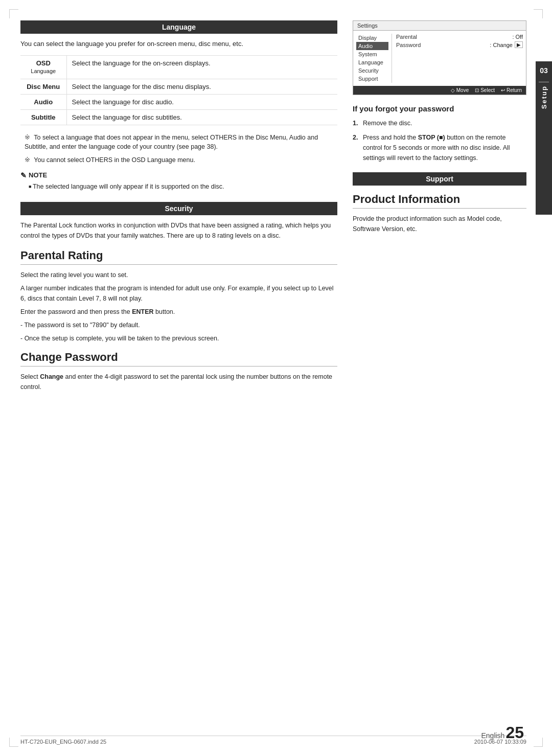 The image size is (552, 756). What do you see at coordinates (43, 117) in the screenshot?
I see `table-cell-key: Subtitle` at bounding box center [43, 117].